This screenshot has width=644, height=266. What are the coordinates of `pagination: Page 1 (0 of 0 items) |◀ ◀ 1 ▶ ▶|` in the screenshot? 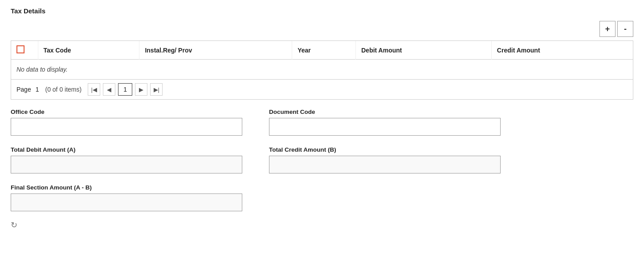 It's located at (322, 89).